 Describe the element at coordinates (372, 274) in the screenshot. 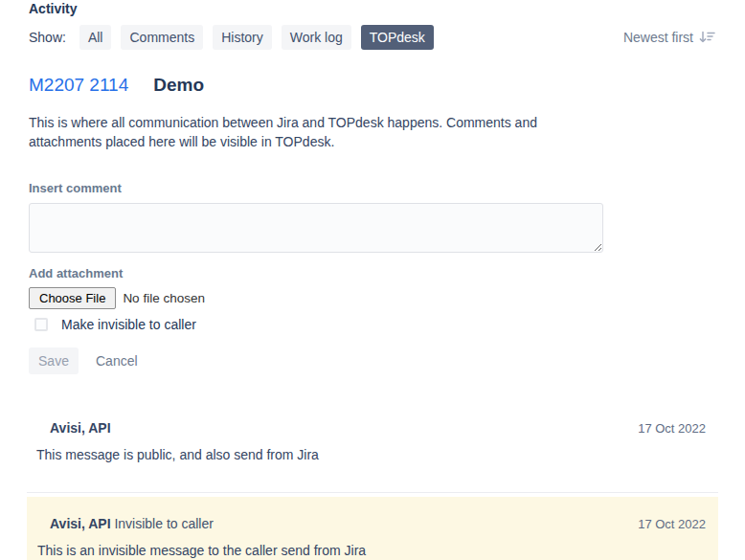

I see `add-attachment-label: Add attachment` at that location.